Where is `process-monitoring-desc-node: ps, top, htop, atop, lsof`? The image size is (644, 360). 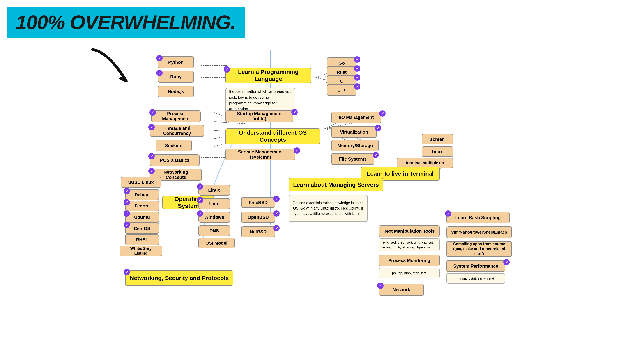 process-monitoring-desc-node: ps, top, htop, atop, lsof is located at coordinates (409, 273).